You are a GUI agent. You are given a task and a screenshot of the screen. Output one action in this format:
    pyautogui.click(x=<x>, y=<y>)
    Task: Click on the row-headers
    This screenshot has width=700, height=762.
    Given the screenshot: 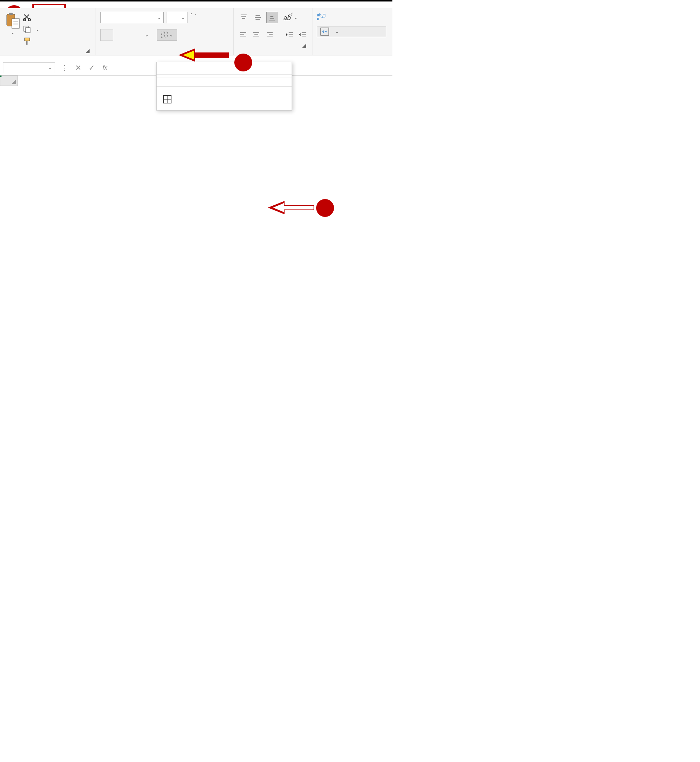 What is the action you would take?
    pyautogui.click(x=9, y=81)
    